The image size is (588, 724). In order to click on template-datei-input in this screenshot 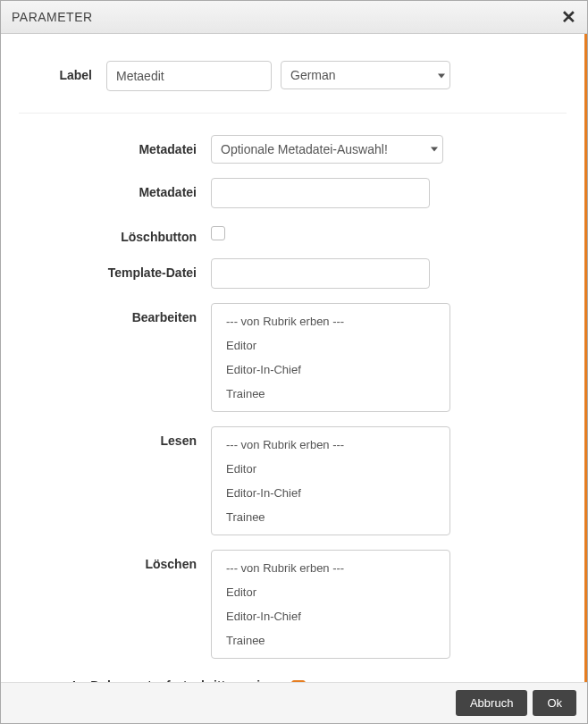, I will do `click(320, 274)`.